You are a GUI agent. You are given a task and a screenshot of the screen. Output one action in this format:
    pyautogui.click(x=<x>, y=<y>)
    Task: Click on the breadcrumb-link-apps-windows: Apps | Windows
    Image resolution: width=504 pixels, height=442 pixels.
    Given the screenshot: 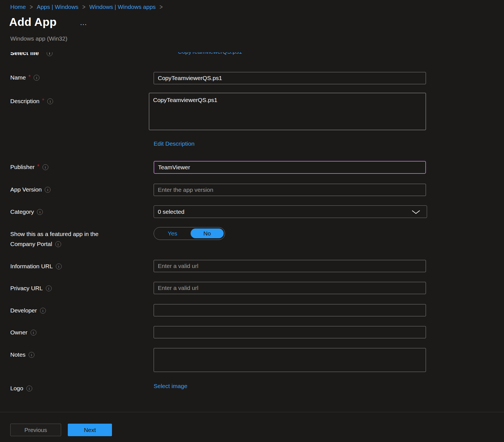 What is the action you would take?
    pyautogui.click(x=58, y=7)
    